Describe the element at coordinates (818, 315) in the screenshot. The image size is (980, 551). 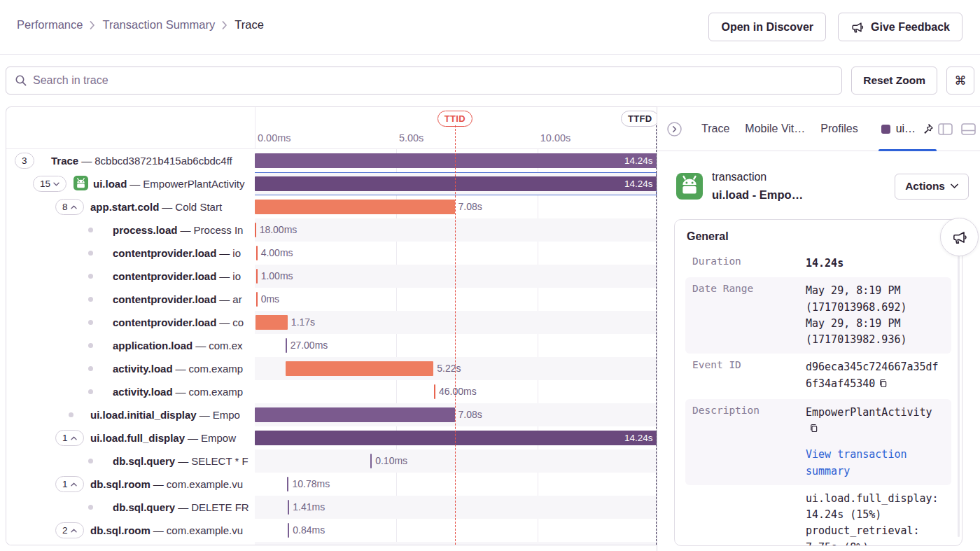
I see `date-range-row: Date Range May 29, 8:19 PM (1717013968.6…` at that location.